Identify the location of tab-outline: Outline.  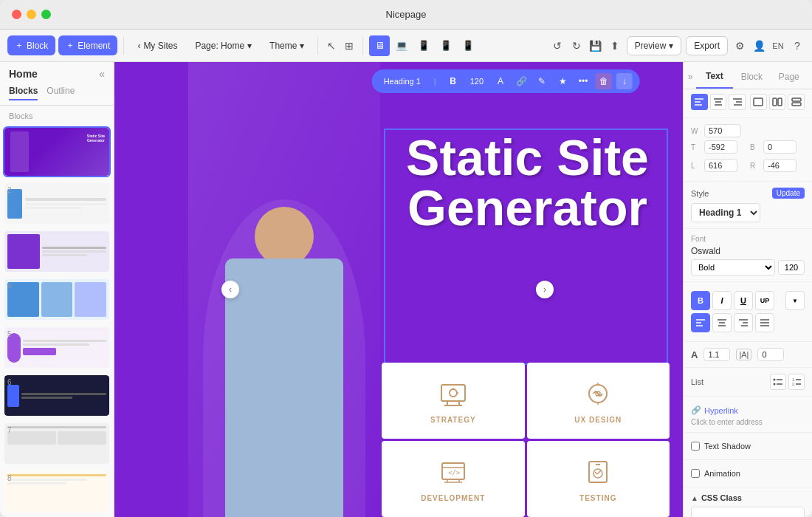
(61, 93).